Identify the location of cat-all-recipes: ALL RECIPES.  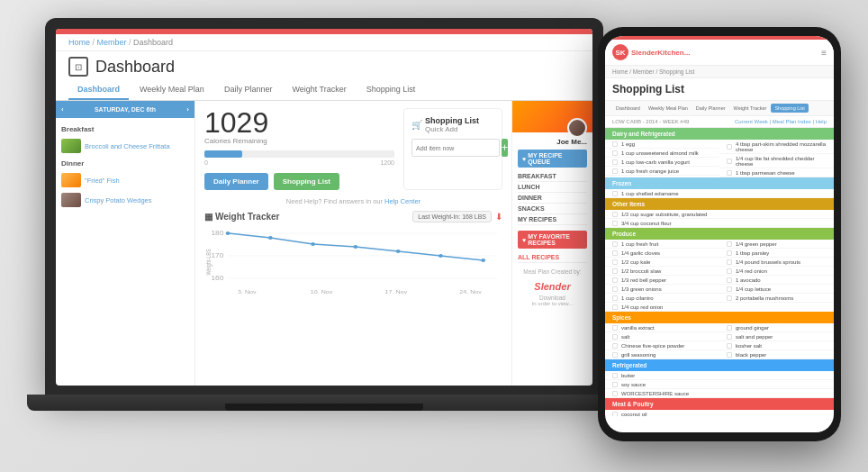
(553, 258).